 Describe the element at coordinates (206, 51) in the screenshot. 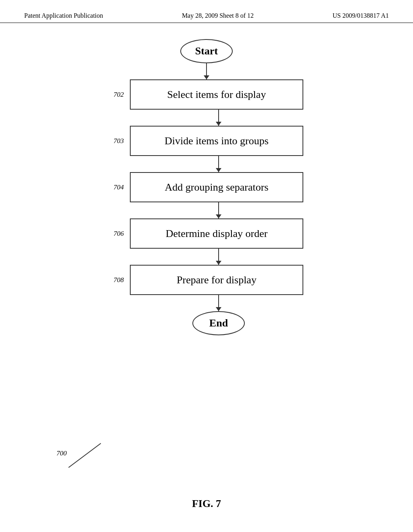

I see `start-oval: Start` at that location.